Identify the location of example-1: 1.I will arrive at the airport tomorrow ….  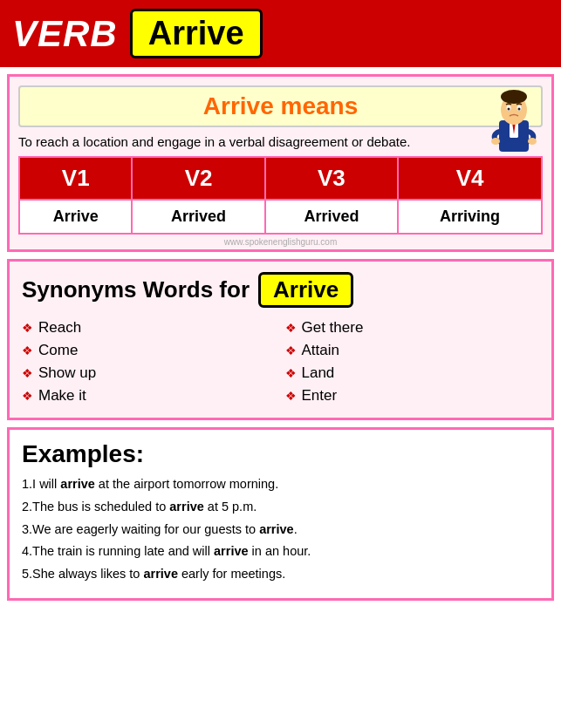
(281, 485).